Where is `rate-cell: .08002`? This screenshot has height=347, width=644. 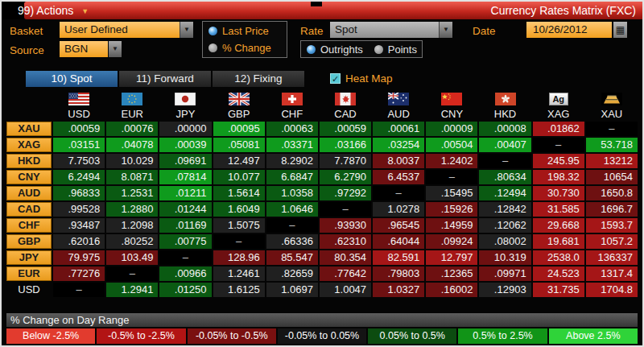
rate-cell: .08002 is located at coordinates (505, 242).